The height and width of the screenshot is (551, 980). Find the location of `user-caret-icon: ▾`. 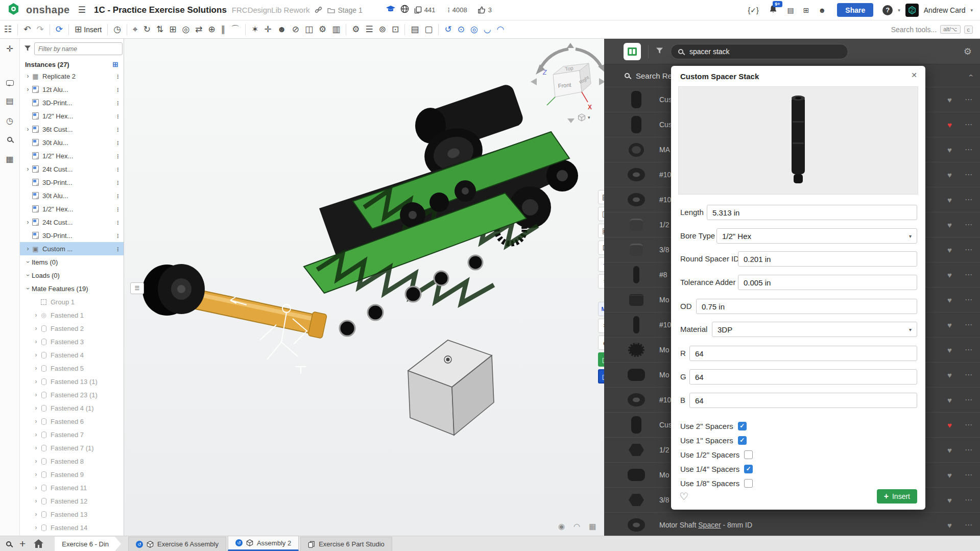

user-caret-icon: ▾ is located at coordinates (971, 10).